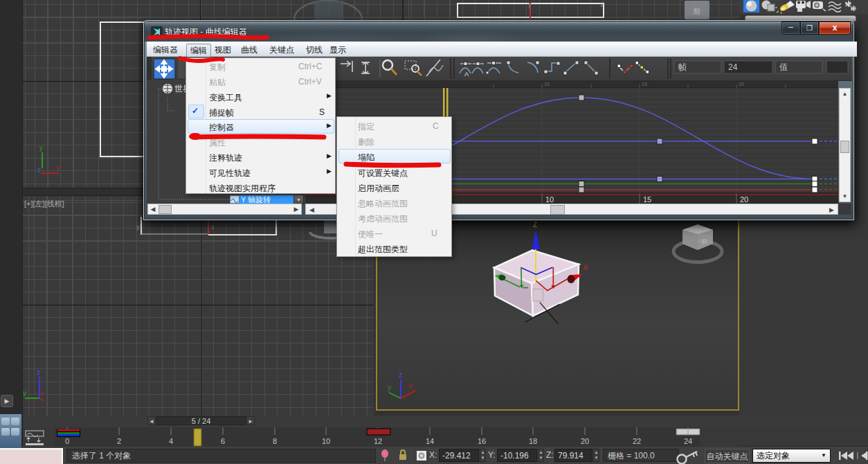  What do you see at coordinates (482, 441) in the screenshot?
I see `svg-text: 16` at bounding box center [482, 441].